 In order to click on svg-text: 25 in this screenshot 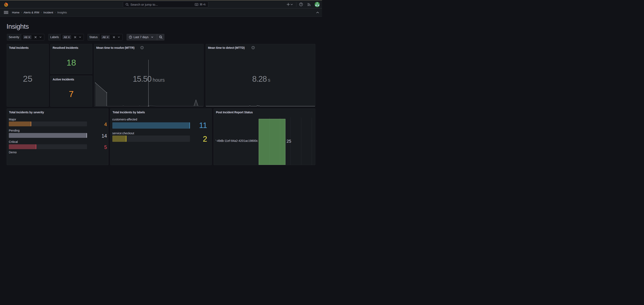, I will do `click(289, 141)`.